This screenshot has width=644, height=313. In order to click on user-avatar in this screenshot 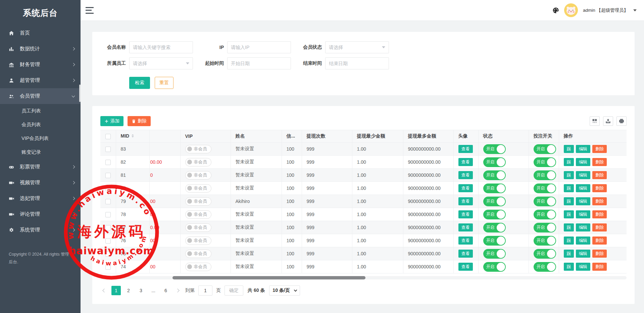, I will do `click(571, 10)`.